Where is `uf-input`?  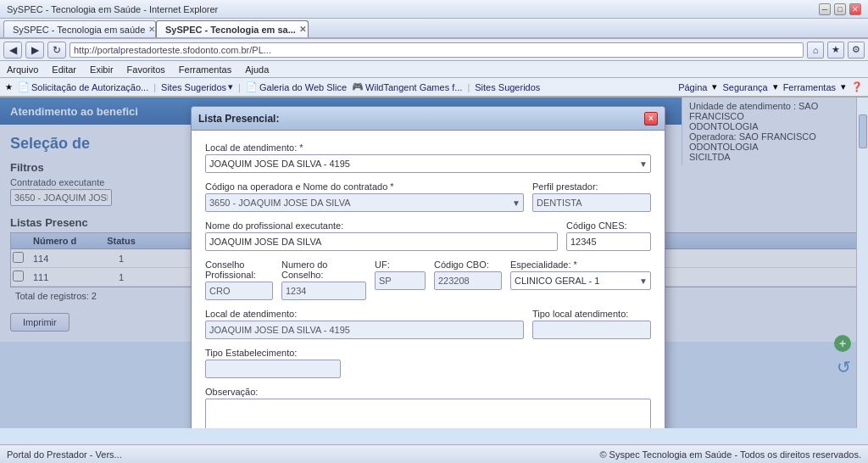 uf-input is located at coordinates (400, 281).